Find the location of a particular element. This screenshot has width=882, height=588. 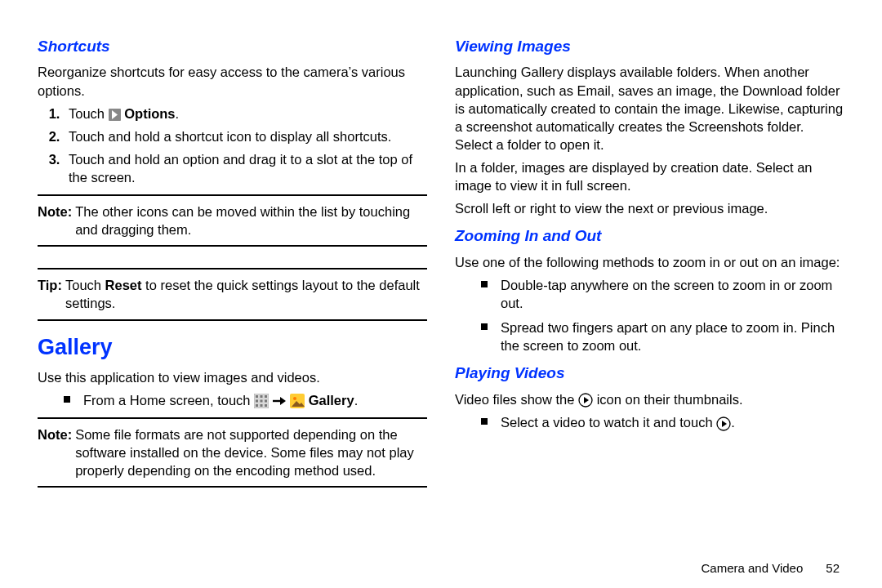

zoom-intro: Use one of the following methods to zoom… is located at coordinates (650, 262).